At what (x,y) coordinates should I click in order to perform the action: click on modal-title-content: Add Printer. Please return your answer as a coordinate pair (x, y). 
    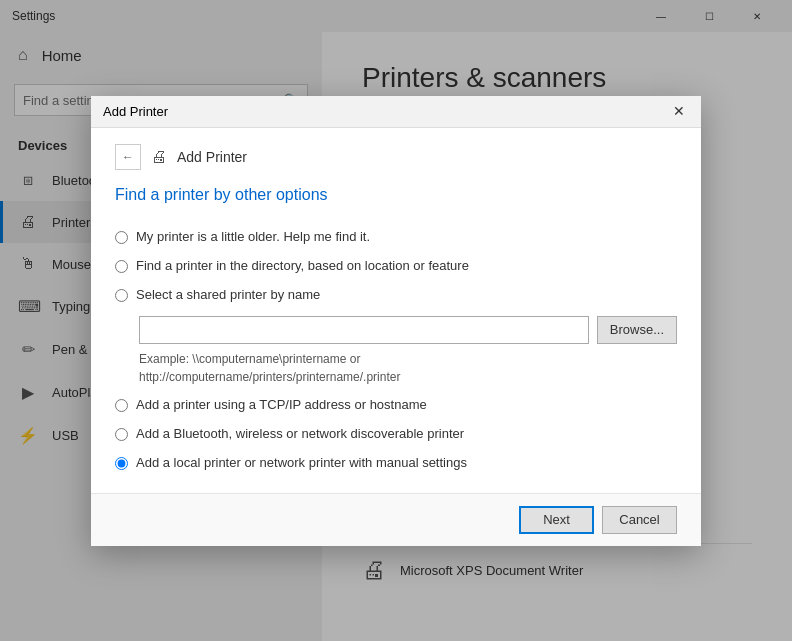
    Looking at the image, I should click on (136, 112).